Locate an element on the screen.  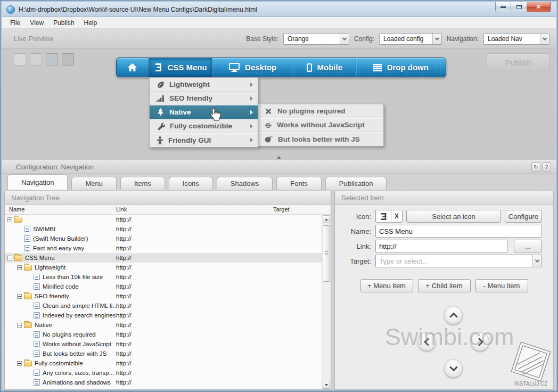
move-up-button is located at coordinates (454, 315).